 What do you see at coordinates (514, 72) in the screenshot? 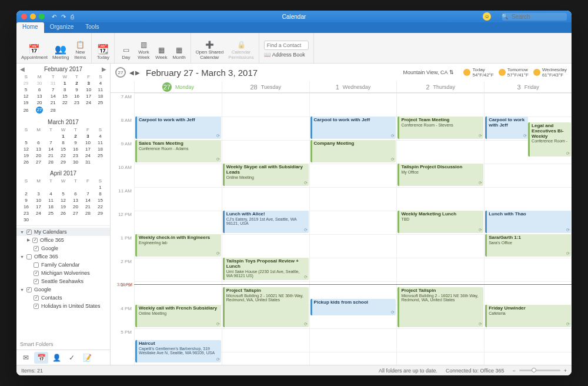
I see `weather-day: Tomorrow57°F/41°F` at bounding box center [514, 72].